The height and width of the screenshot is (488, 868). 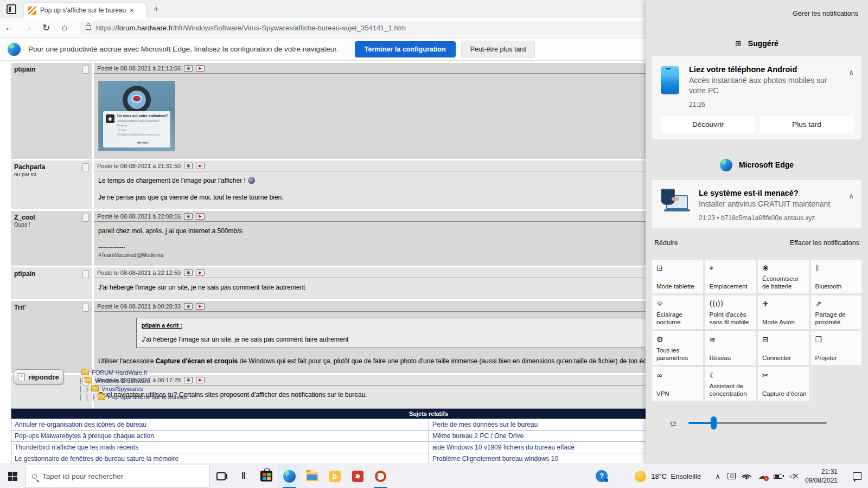 I want to click on task-view-icon, so click(x=221, y=476).